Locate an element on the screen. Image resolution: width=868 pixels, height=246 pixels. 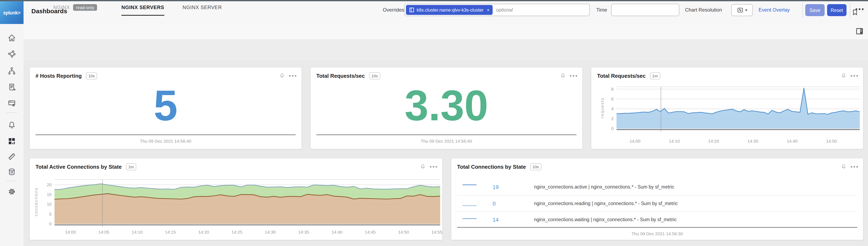
sidebar-item-home is located at coordinates (12, 38).